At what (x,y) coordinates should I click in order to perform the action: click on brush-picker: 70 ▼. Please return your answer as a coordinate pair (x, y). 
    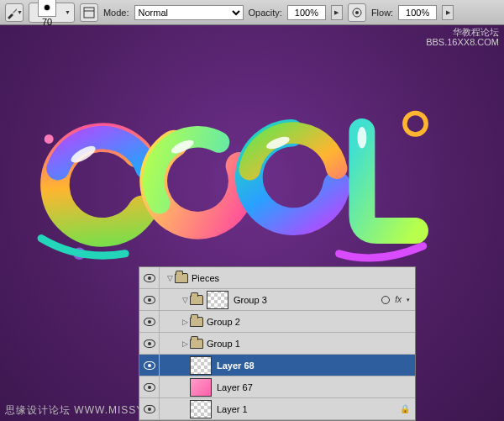
    Looking at the image, I should click on (52, 13).